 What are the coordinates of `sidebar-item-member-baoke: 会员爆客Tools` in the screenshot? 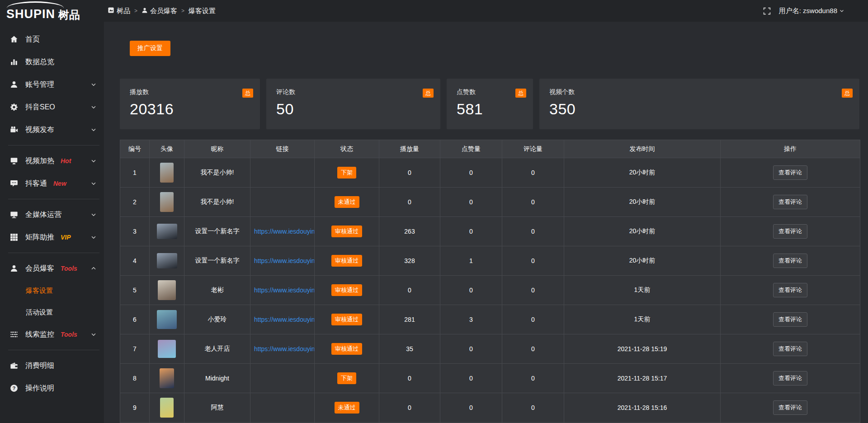 It's located at (52, 268).